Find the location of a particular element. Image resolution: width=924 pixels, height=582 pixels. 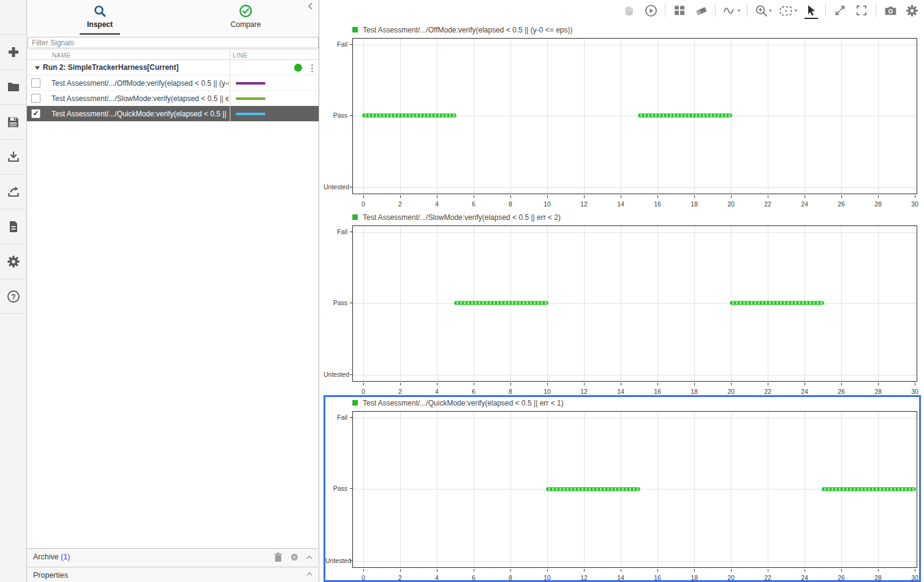

fullscreen-button is located at coordinates (862, 10).